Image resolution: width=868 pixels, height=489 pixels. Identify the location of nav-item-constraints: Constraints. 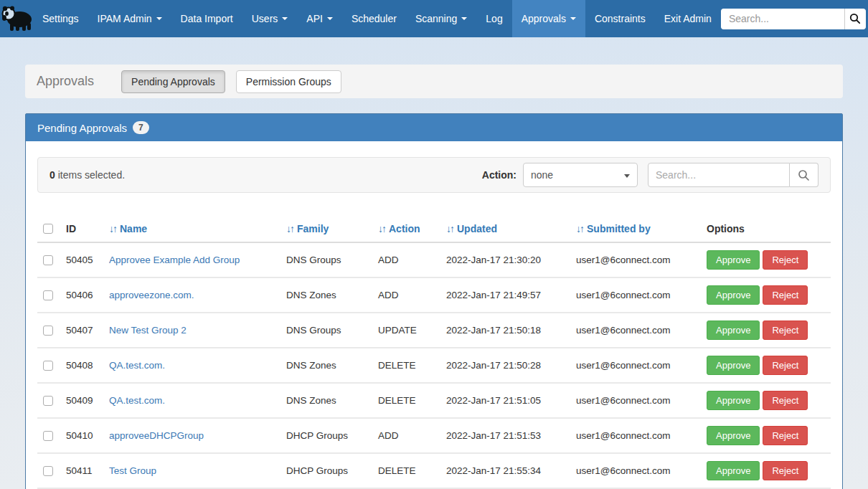
(620, 19).